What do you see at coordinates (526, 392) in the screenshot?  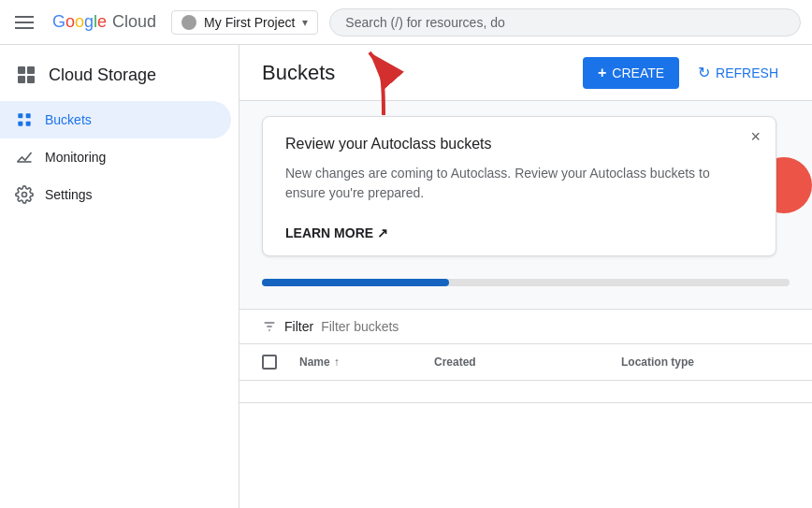 I see `table-row` at bounding box center [526, 392].